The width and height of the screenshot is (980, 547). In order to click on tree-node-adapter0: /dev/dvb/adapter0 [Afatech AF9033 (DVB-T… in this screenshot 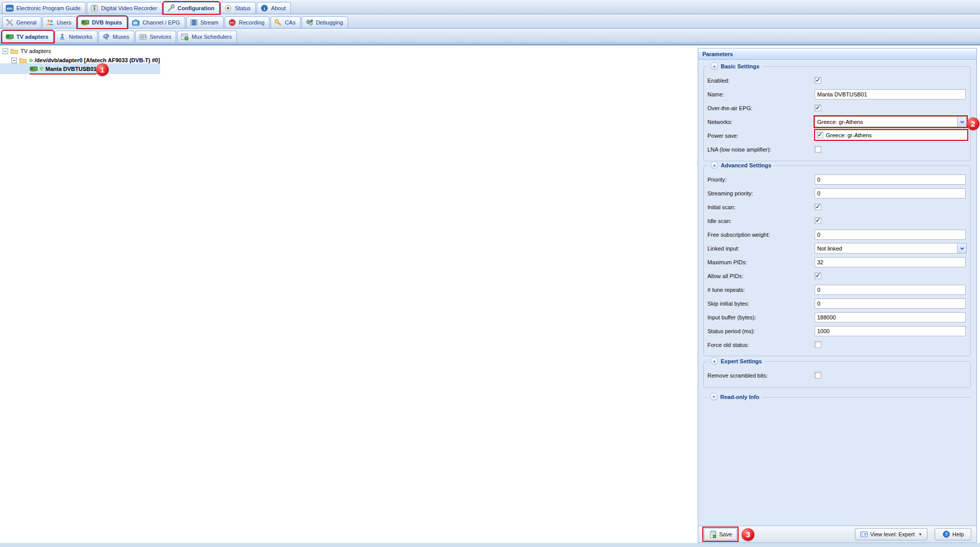, I will do `click(86, 60)`.